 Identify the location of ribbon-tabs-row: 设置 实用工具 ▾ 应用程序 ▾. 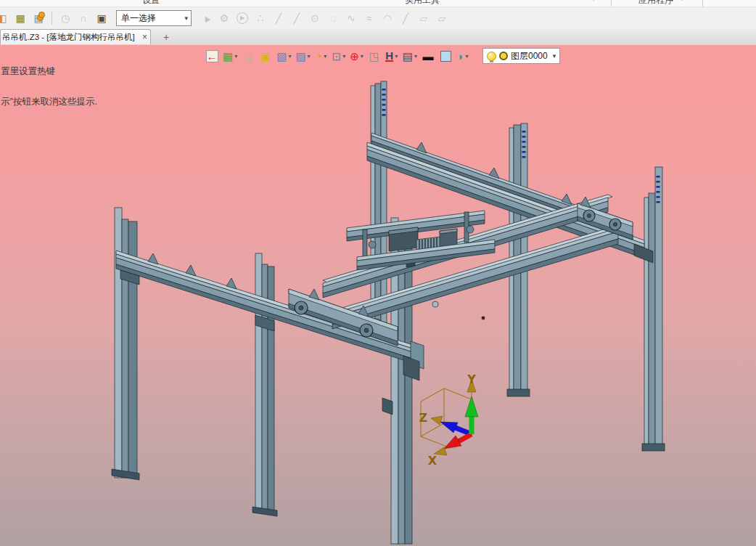
(378, 4).